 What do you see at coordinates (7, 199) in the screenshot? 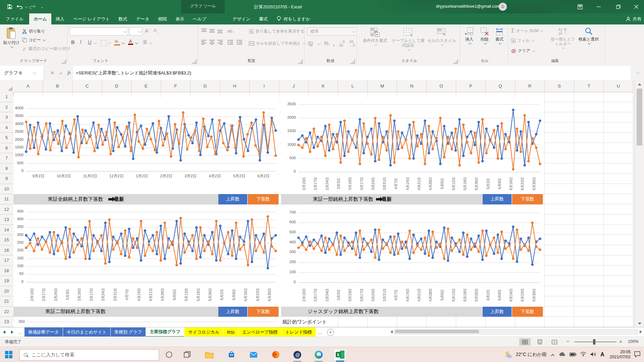
I see `row-header-11: 11` at bounding box center [7, 199].